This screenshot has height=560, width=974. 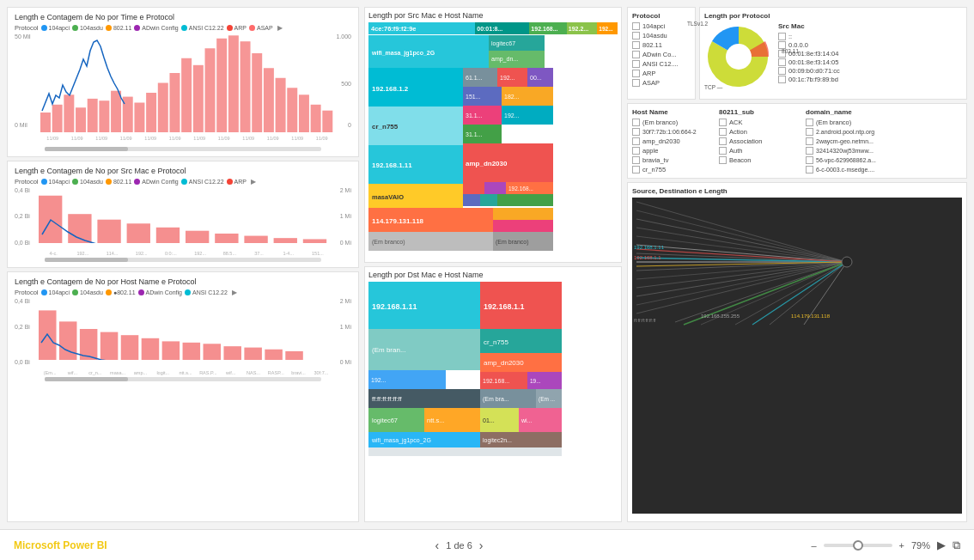 What do you see at coordinates (758, 112) in the screenshot?
I see `sub80211-title: 80211_sub` at bounding box center [758, 112].